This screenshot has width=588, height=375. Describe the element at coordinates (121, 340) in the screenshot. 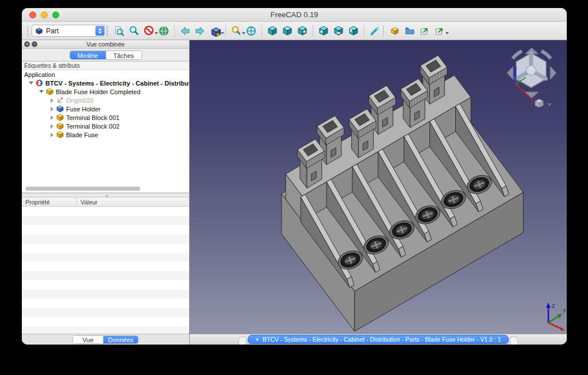

I see `tab-donnees: Données` at that location.